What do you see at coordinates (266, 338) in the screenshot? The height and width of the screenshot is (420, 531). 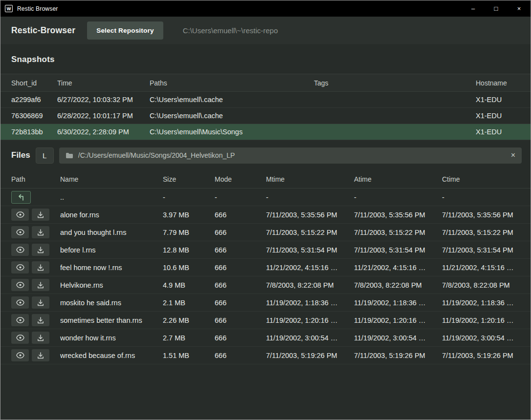 I see `file-row: wonder how it.rns 2.7 MB 666 11/19/2002,…` at bounding box center [266, 338].